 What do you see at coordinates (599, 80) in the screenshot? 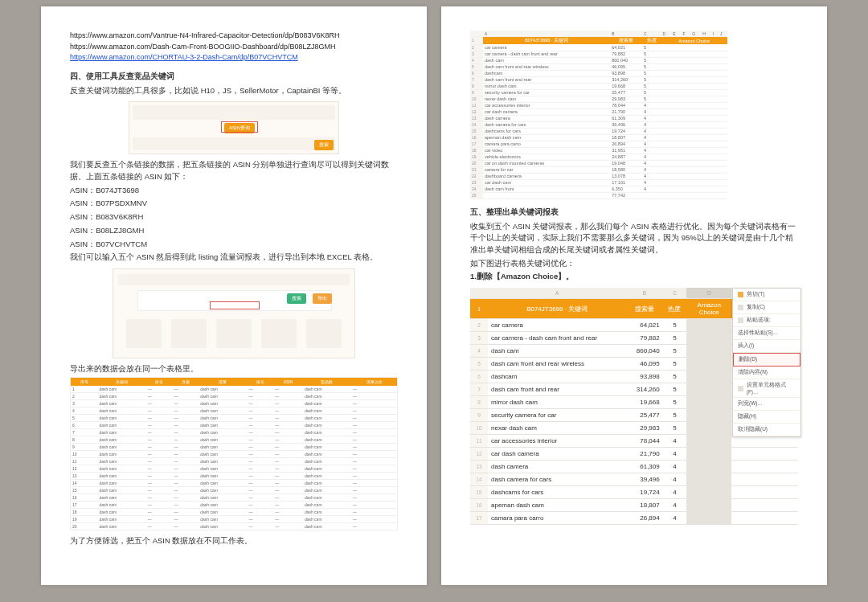
I see `table-row: 7dash cam front and rear314,2605` at bounding box center [599, 80].